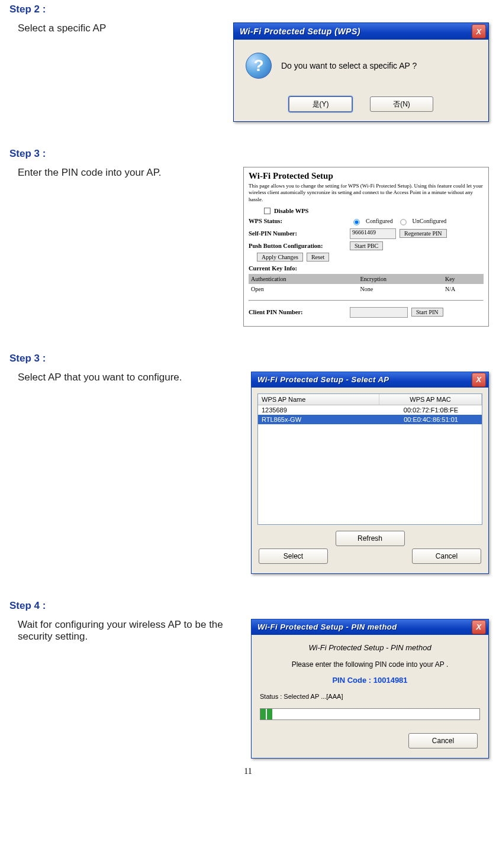 This screenshot has width=496, height=868. I want to click on step3a-heading: Step 3 :, so click(248, 154).